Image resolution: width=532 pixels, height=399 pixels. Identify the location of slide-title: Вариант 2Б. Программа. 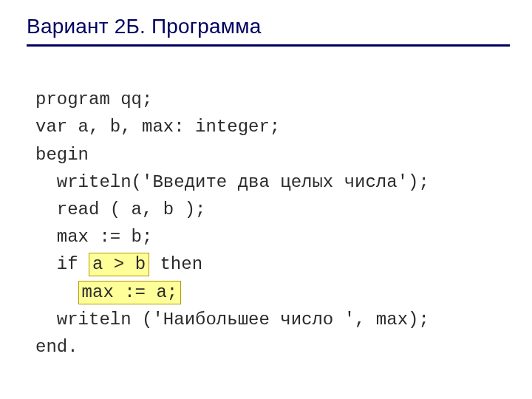
(268, 31).